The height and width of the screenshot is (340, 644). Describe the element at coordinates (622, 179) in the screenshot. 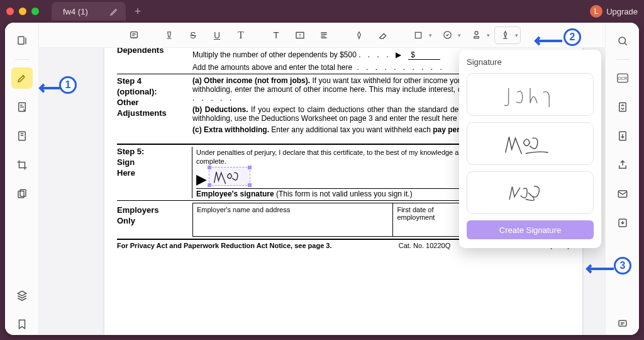

I see `right-sidebar: OCR` at that location.